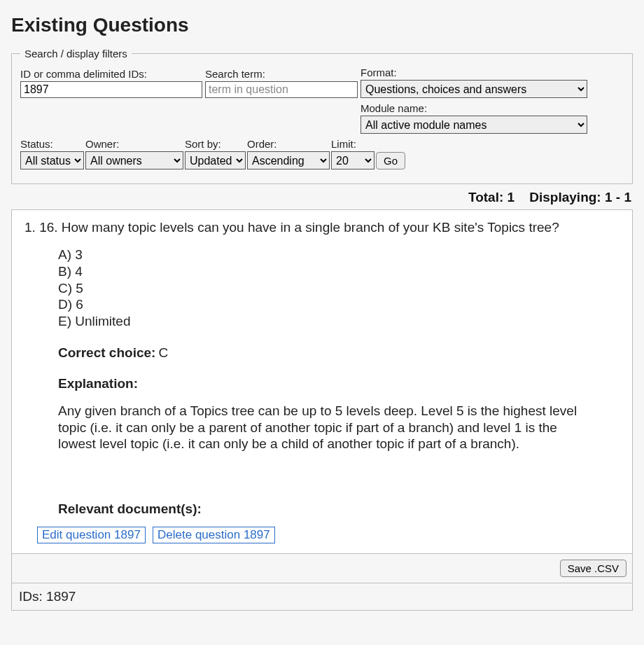 The width and height of the screenshot is (644, 645). I want to click on owner-select: All owners, so click(134, 160).